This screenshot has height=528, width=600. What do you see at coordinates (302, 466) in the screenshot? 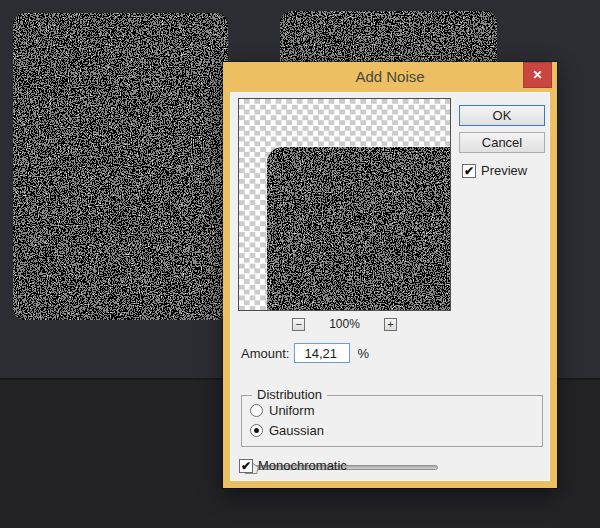
I see `monochromatic-label: Monochromatic` at bounding box center [302, 466].